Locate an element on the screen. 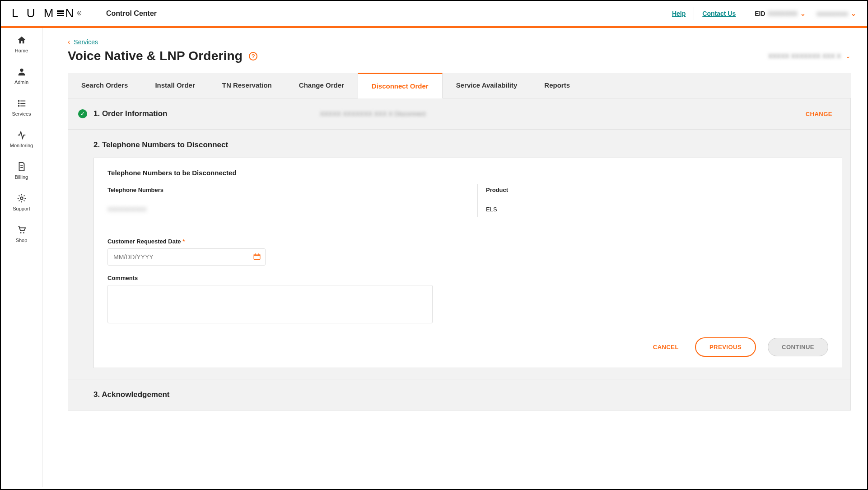 The height and width of the screenshot is (490, 868). nav-home: Home is located at coordinates (22, 44).